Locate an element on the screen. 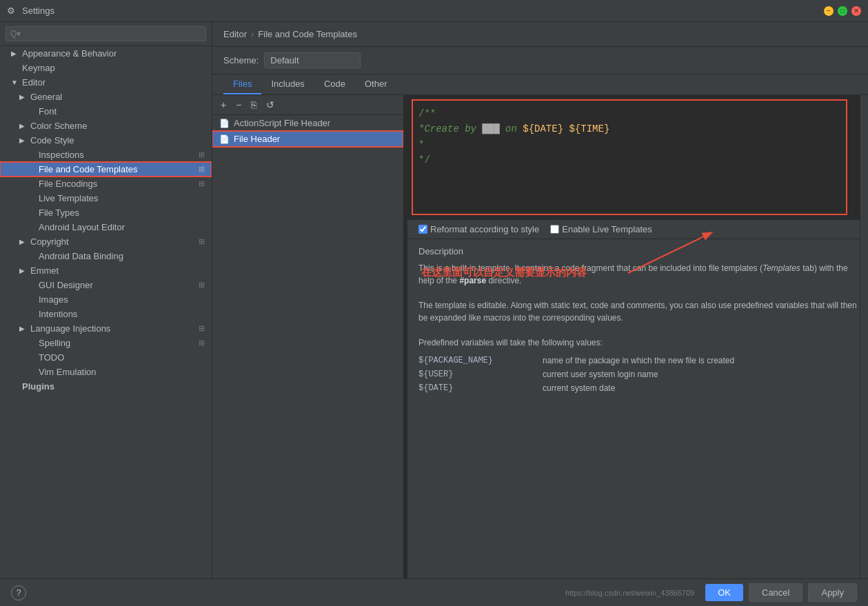 This screenshot has height=606, width=868. sidebar-item-emmet: ▶ Emmet is located at coordinates (106, 270).